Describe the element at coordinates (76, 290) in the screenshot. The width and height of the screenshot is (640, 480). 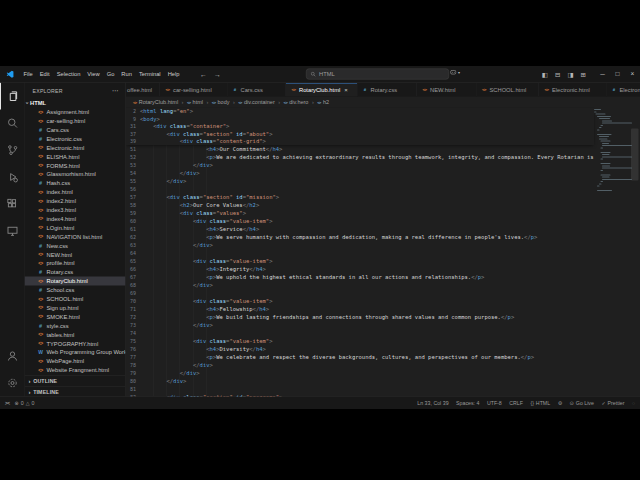
I see `file-item: #School.css` at that location.